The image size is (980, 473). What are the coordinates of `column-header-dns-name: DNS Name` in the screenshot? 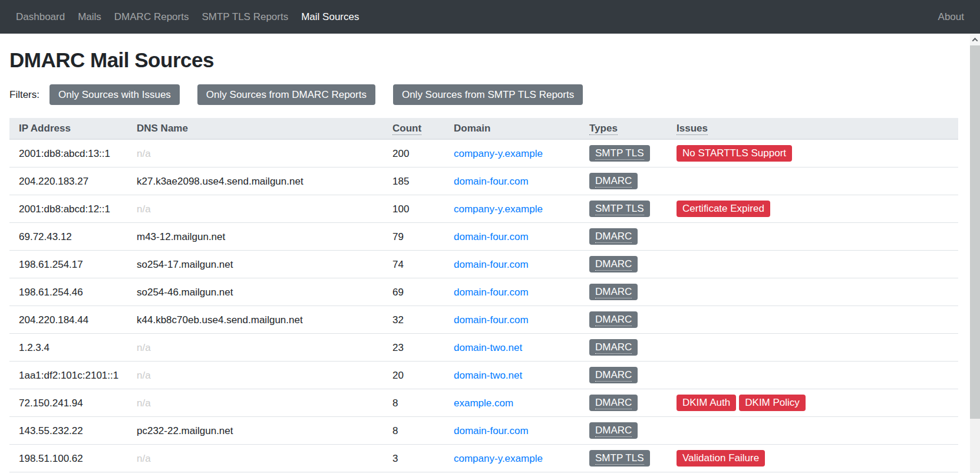 It's located at (255, 129).